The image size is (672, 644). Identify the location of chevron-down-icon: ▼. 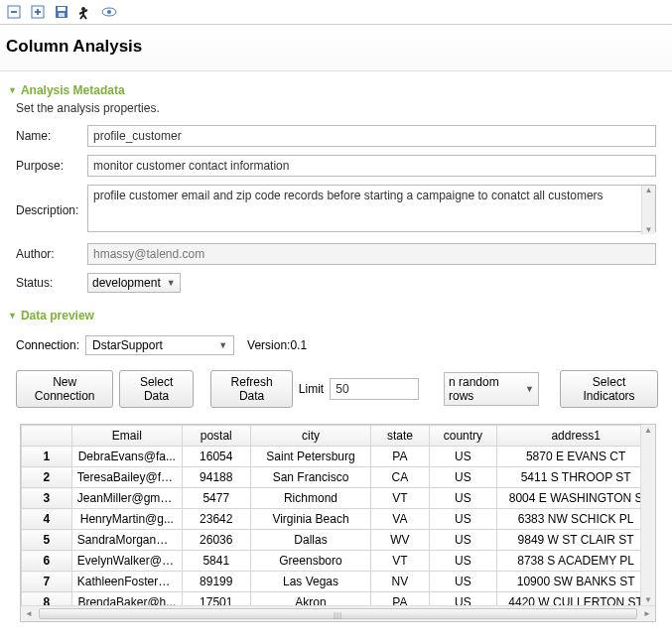
(12, 316).